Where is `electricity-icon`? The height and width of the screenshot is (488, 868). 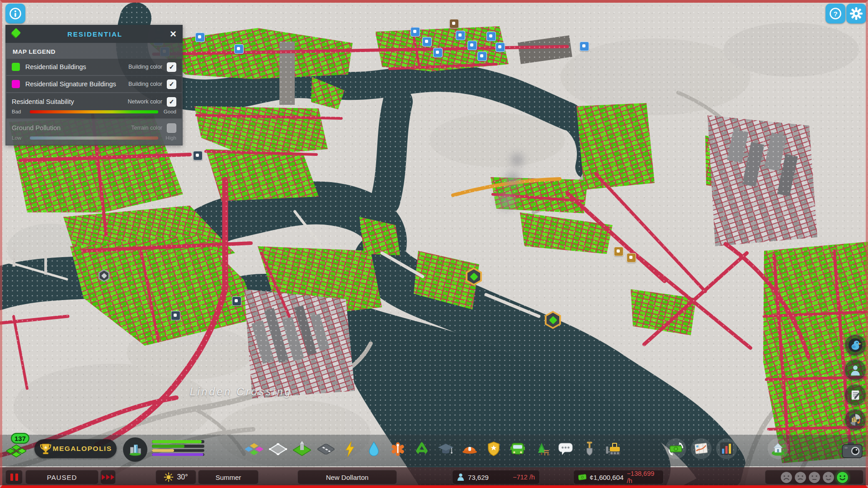
electricity-icon is located at coordinates (350, 449).